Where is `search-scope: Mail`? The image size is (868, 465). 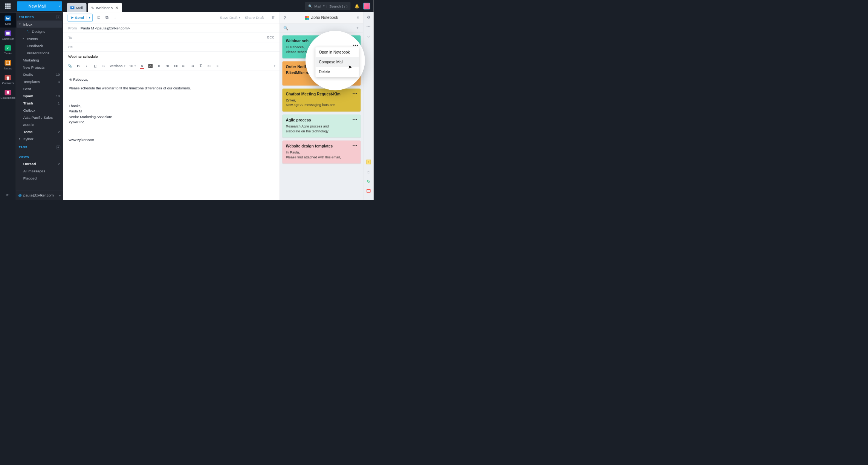 search-scope: Mail is located at coordinates (318, 6).